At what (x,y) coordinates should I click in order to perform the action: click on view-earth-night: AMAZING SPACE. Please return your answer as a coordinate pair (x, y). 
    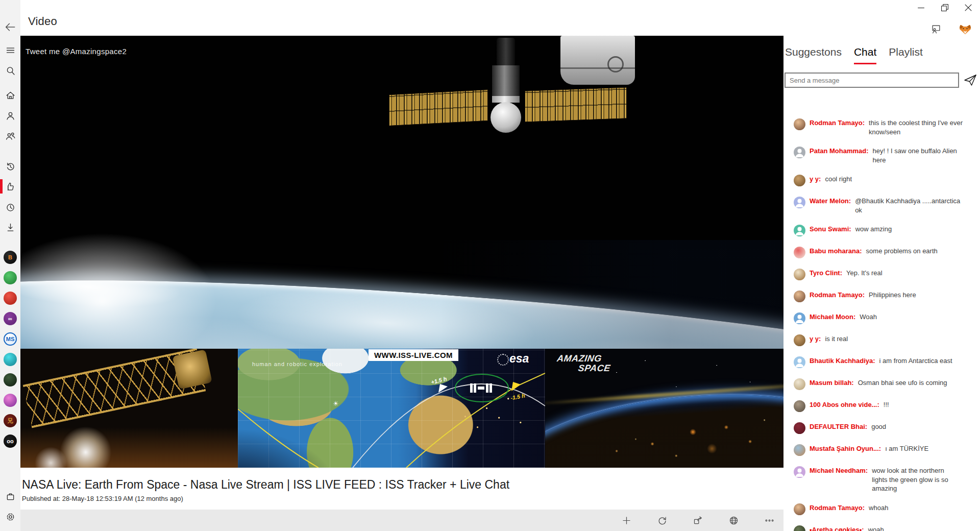
    Looking at the image, I should click on (665, 408).